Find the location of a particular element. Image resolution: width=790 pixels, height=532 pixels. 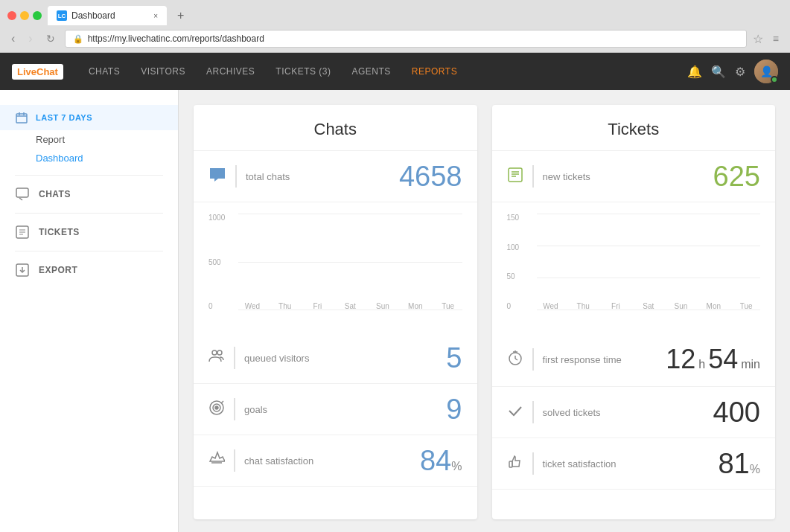

minimize-button is located at coordinates (25, 16).